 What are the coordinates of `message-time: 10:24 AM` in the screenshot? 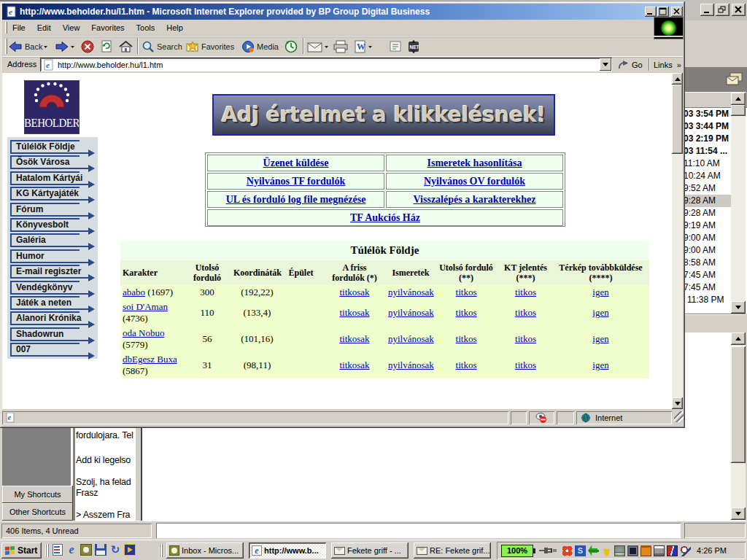 It's located at (708, 176).